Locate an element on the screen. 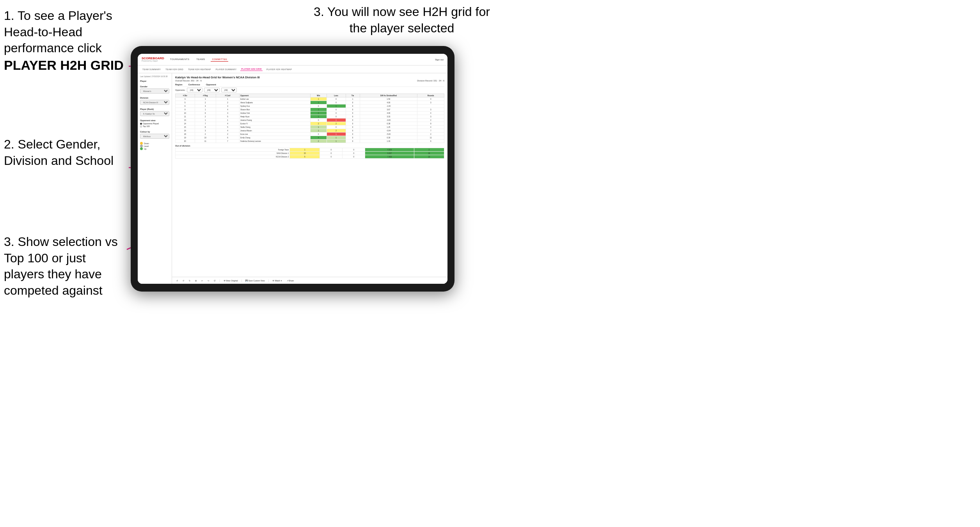 This screenshot has height=527, width=980. undo-btn: ↺ is located at coordinates (177, 281).